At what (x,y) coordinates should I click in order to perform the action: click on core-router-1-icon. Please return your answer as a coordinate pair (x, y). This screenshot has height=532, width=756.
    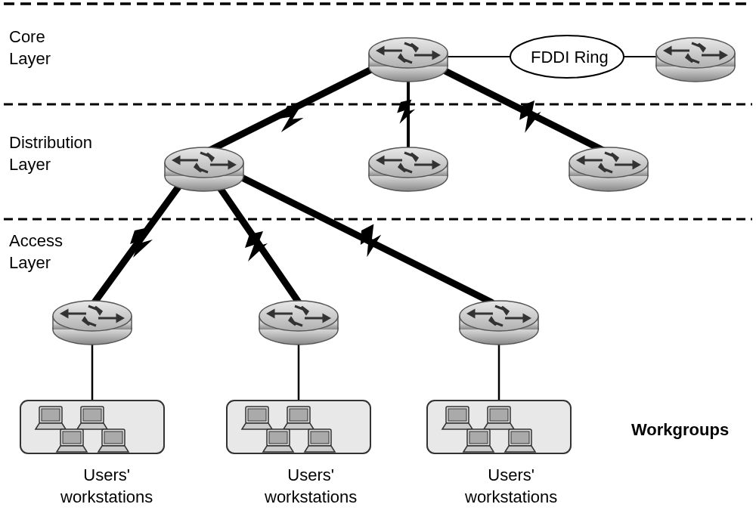
    Looking at the image, I should click on (408, 60).